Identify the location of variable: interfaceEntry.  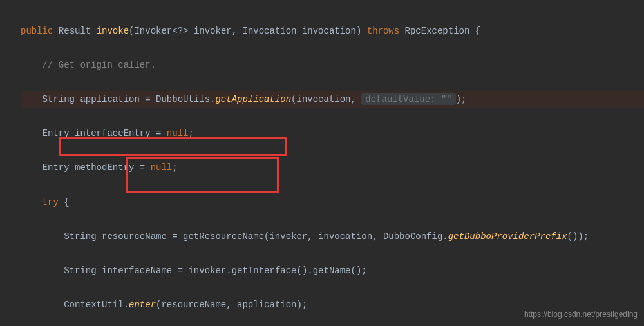
(113, 133).